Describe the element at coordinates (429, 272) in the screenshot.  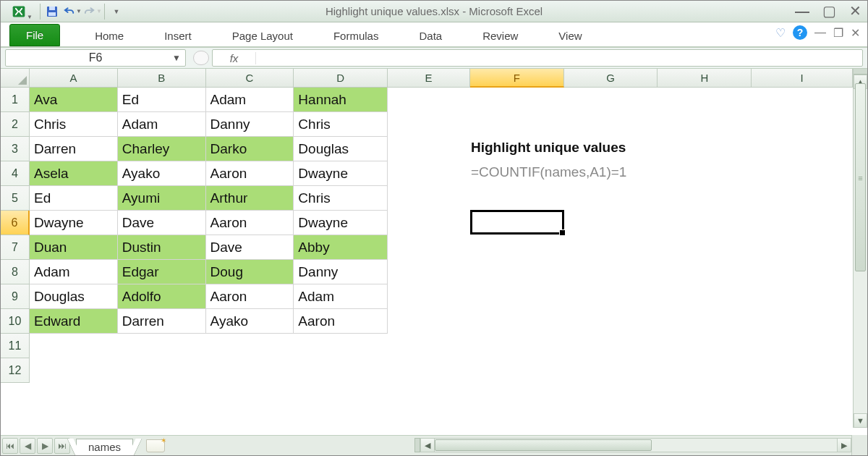
I see `cell-E8` at that location.